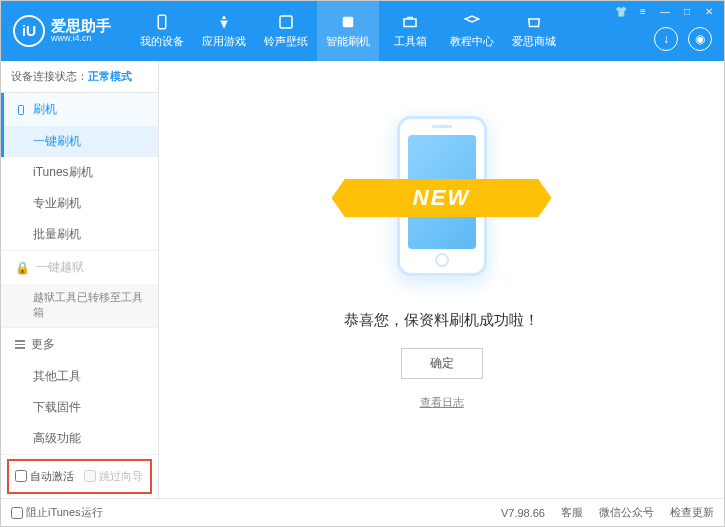 Image resolution: width=725 pixels, height=527 pixels. I want to click on nav-label: 智能刷机, so click(348, 42).